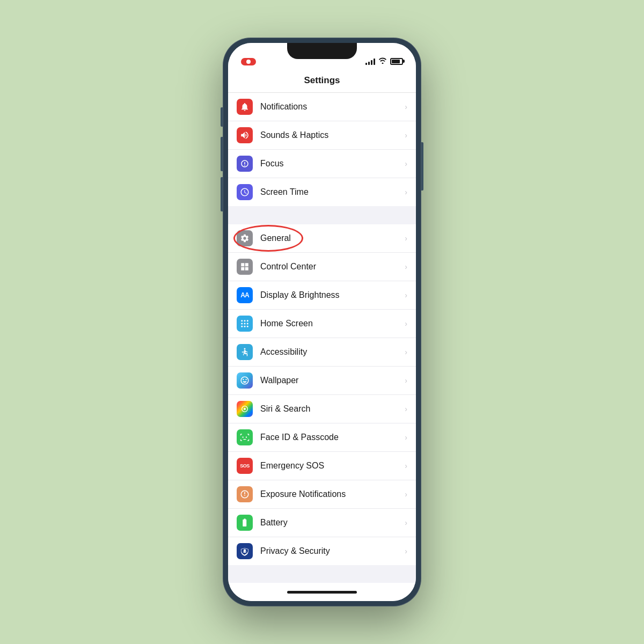 The image size is (644, 644). What do you see at coordinates (322, 495) in the screenshot?
I see `settings-item-exposure: Exposure Notifications ›` at bounding box center [322, 495].